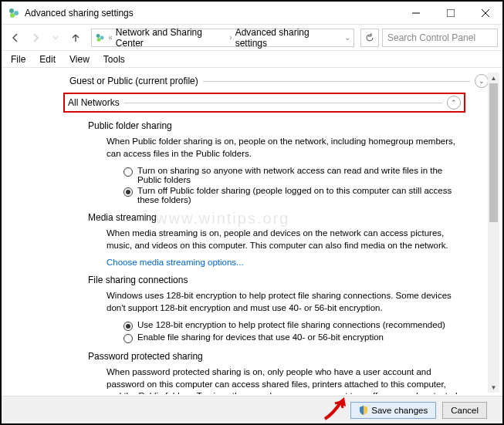 The image size is (504, 425). Describe the element at coordinates (290, 195) in the screenshot. I see `radio-pfs-off: Turn off Public folder sharing (people l…` at that location.